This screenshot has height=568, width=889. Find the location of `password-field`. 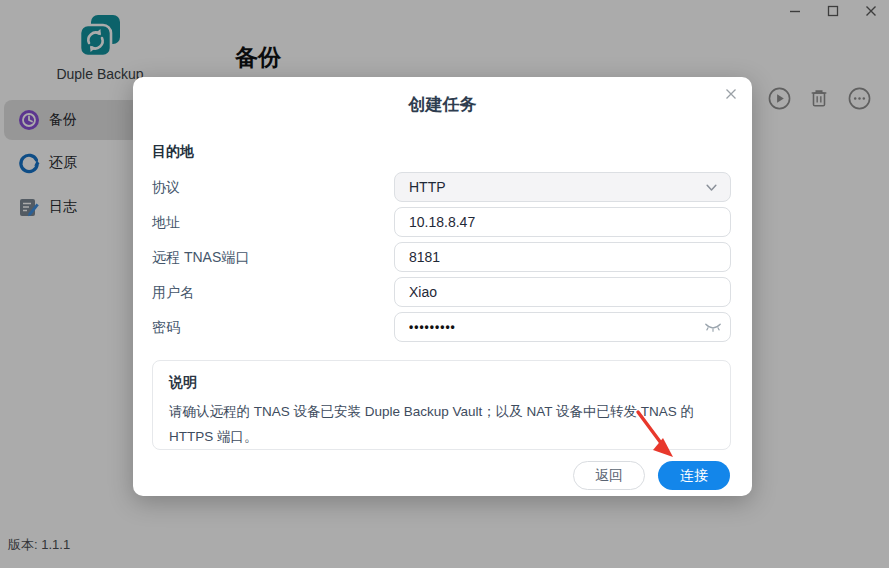

password-field is located at coordinates (562, 327).